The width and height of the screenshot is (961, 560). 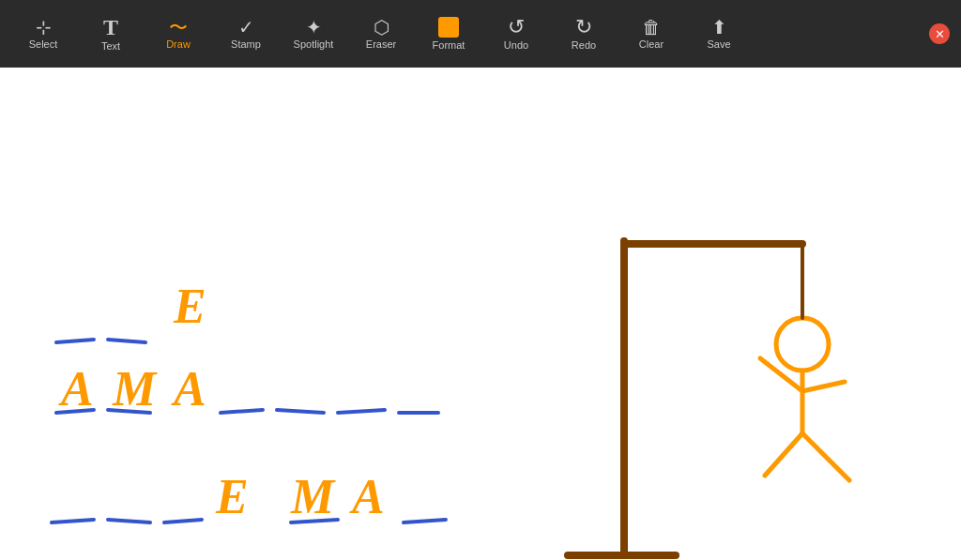 I want to click on redo-label: Redo, so click(x=584, y=45).